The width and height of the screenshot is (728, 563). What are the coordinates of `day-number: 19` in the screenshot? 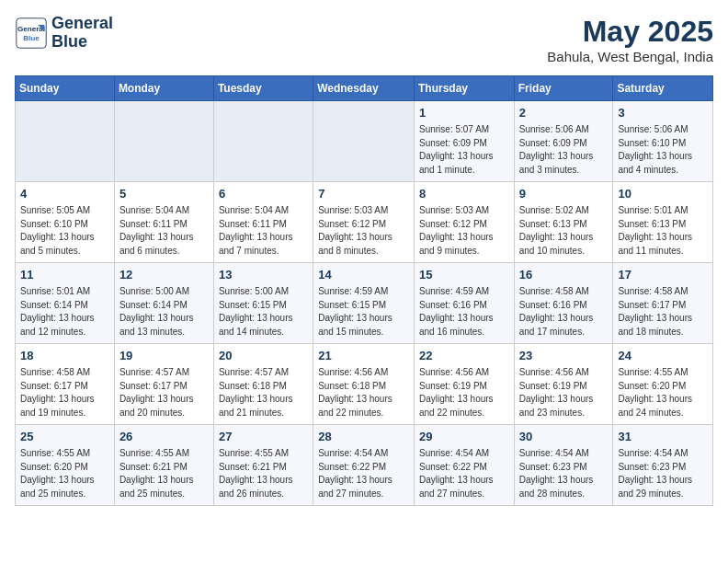 It's located at (164, 356).